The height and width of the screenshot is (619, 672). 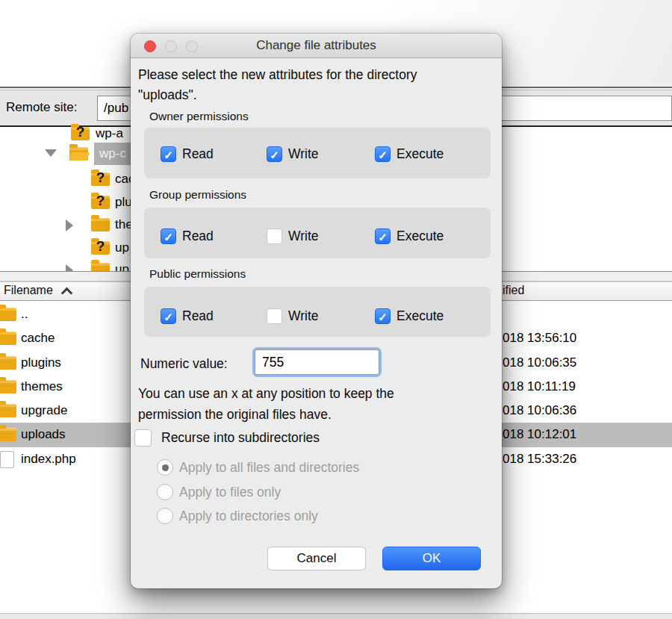 I want to click on help-line-1: You can use an x at any position to keep…, so click(x=317, y=394).